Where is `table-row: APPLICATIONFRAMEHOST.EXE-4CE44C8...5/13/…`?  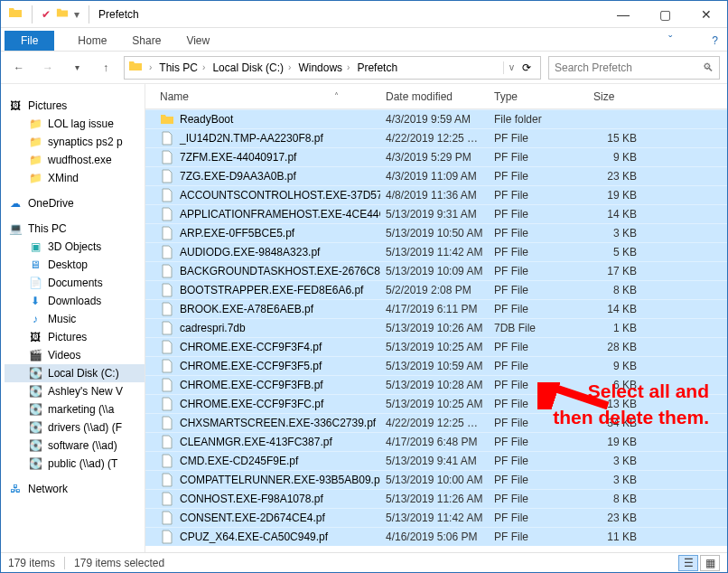 table-row: APPLICATIONFRAMEHOST.EXE-4CE44C8...5/13/… is located at coordinates (436, 213).